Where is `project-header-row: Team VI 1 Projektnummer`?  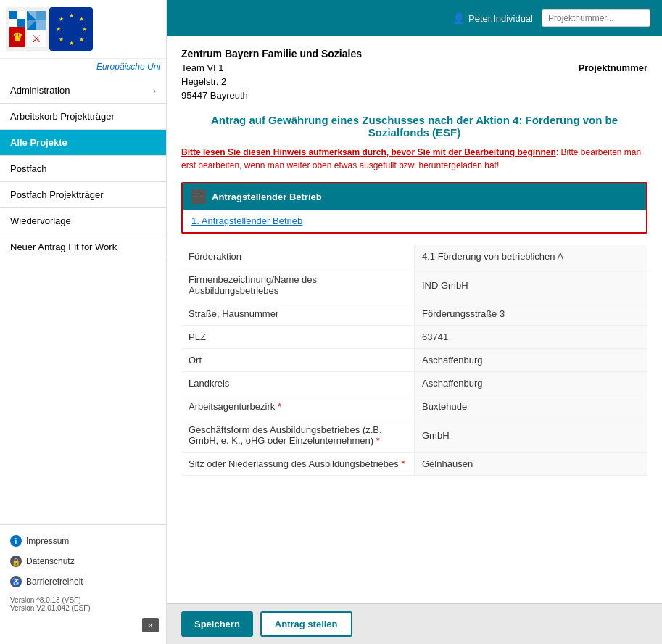 project-header-row: Team VI 1 Projektnummer is located at coordinates (415, 68).